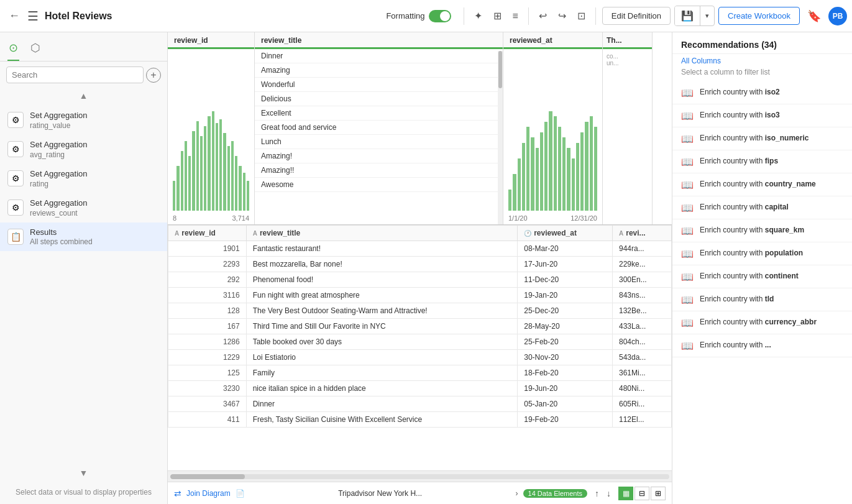  Describe the element at coordinates (687, 16) in the screenshot. I see `save-button: 💾` at that location.